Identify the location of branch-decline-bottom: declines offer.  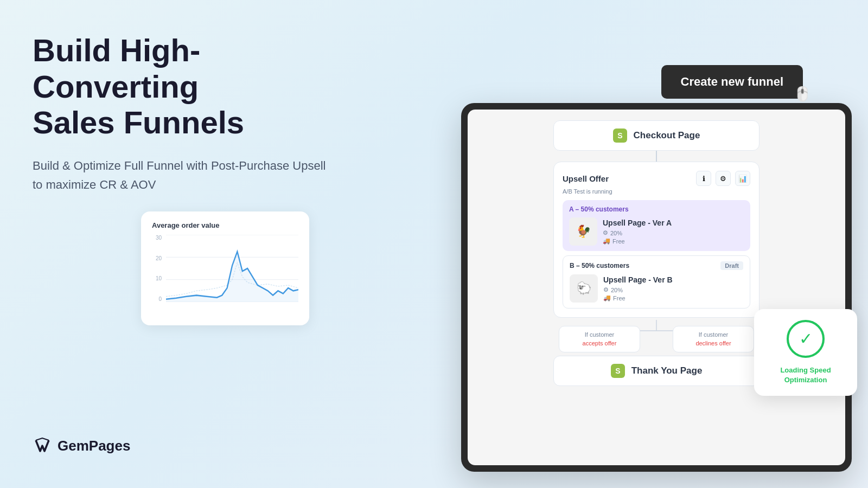
(713, 344).